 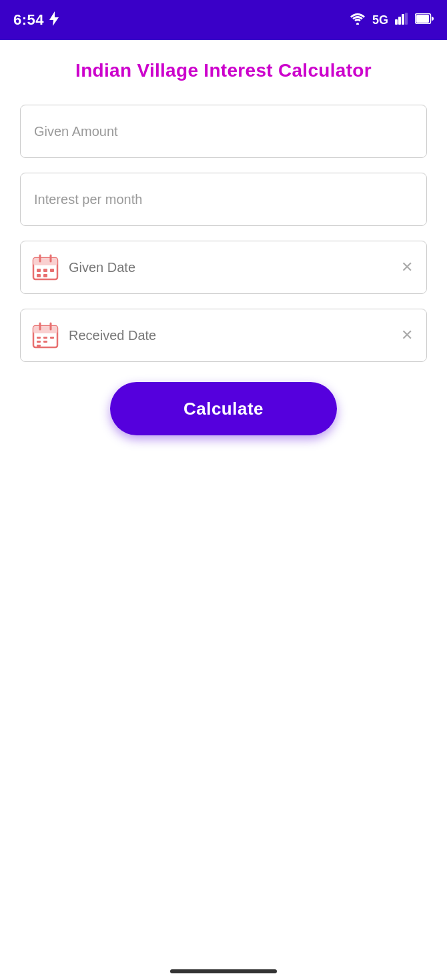 I want to click on app-title: Indian Village Interest Calculator, so click(x=223, y=71).